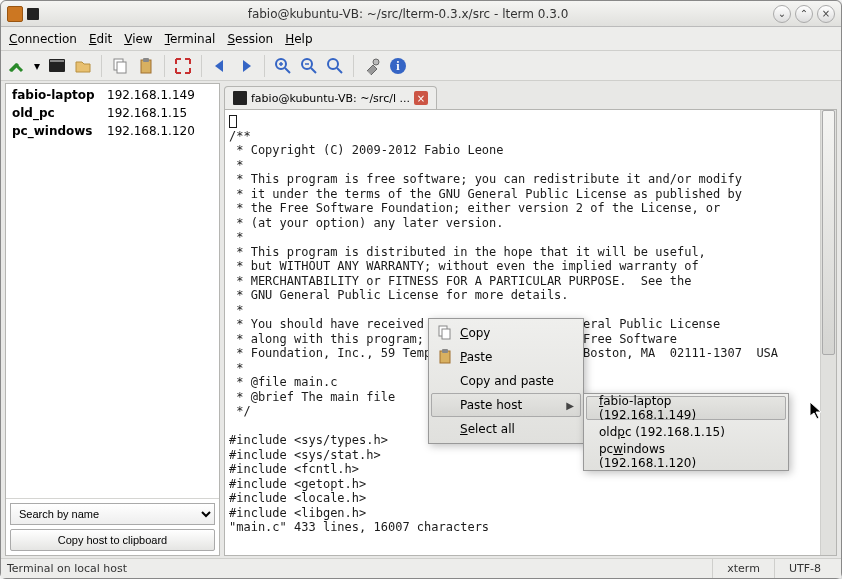 The width and height of the screenshot is (842, 579). What do you see at coordinates (782, 14) in the screenshot?
I see `minimize-button: ⌄` at bounding box center [782, 14].